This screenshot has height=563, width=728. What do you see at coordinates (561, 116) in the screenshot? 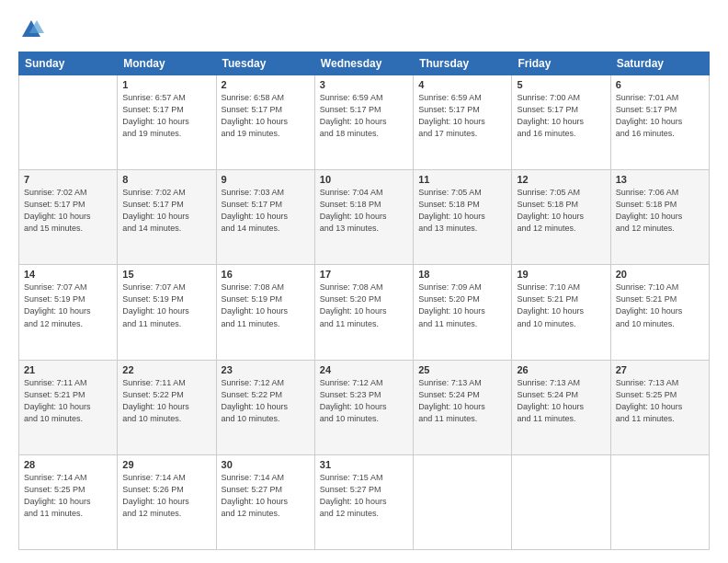
I see `day-info: Sunrise: 7:00 AM Sunset: 5:17 PM Dayligh…` at bounding box center [561, 116].